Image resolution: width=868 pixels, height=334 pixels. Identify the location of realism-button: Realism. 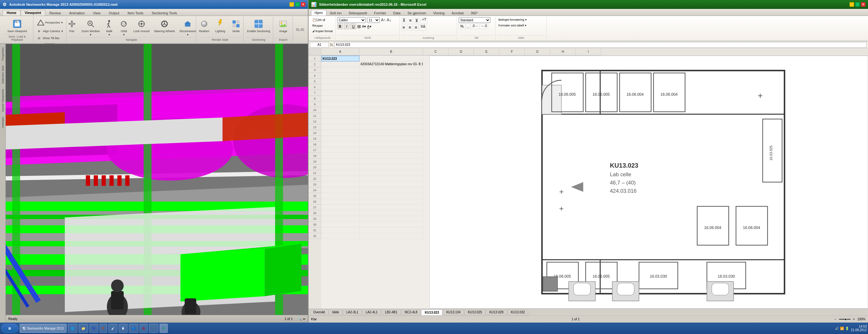
(204, 26).